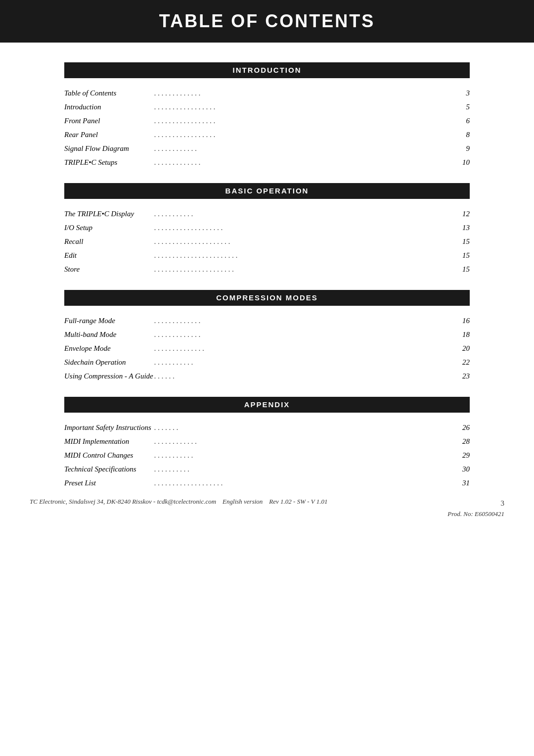  Describe the element at coordinates (468, 148) in the screenshot. I see `toc-entry-page: 9` at that location.